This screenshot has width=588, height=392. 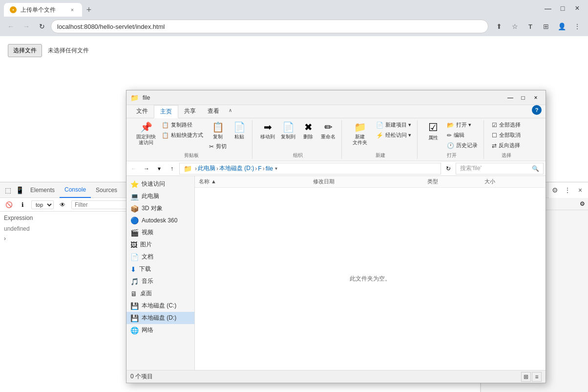 I want to click on paste-shortcut-icon: 📋, so click(x=165, y=135).